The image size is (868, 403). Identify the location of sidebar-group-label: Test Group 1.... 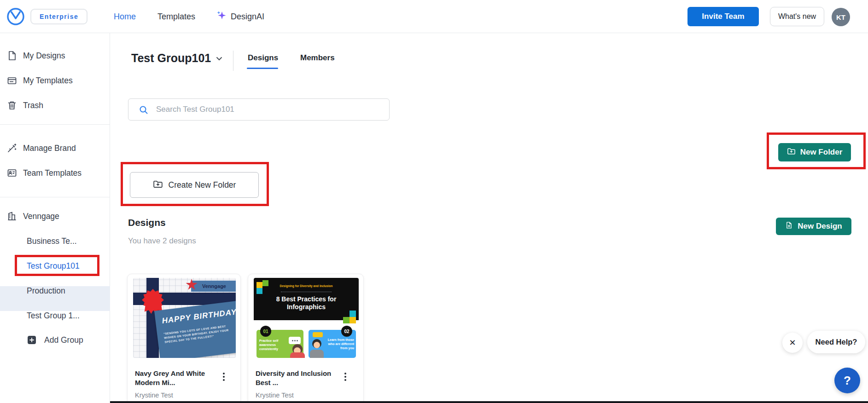
(53, 316).